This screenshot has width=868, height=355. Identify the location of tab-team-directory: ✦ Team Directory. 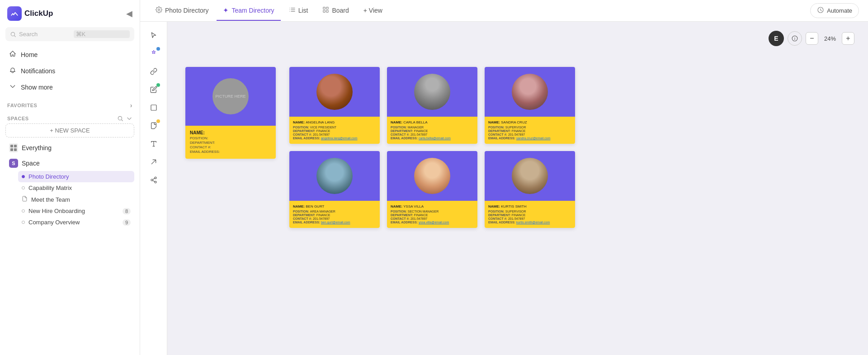
(249, 11).